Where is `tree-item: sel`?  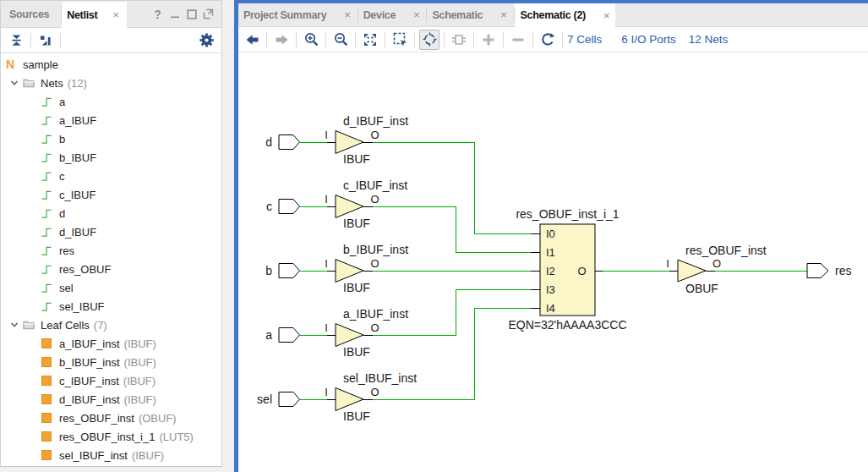
tree-item: sel is located at coordinates (112, 288).